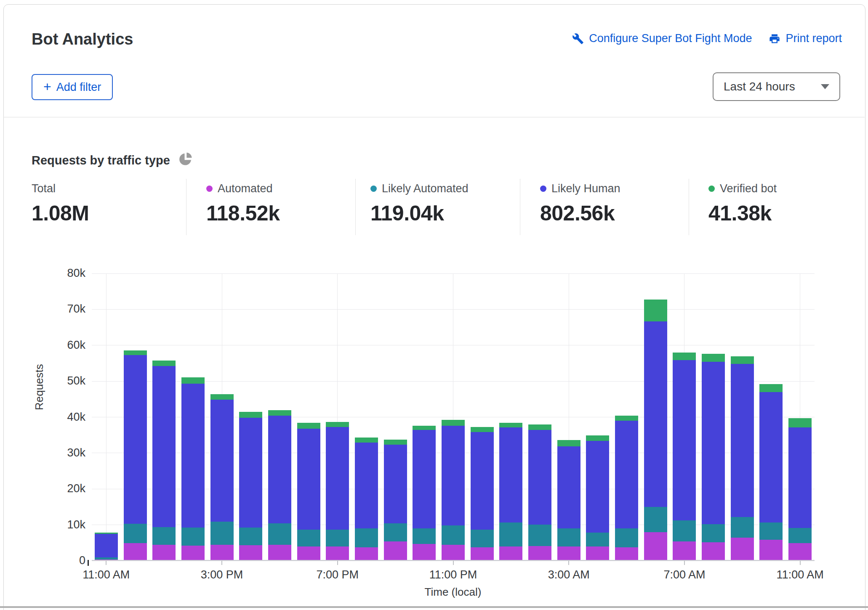  What do you see at coordinates (805, 39) in the screenshot?
I see `print-report-link: Print report` at bounding box center [805, 39].